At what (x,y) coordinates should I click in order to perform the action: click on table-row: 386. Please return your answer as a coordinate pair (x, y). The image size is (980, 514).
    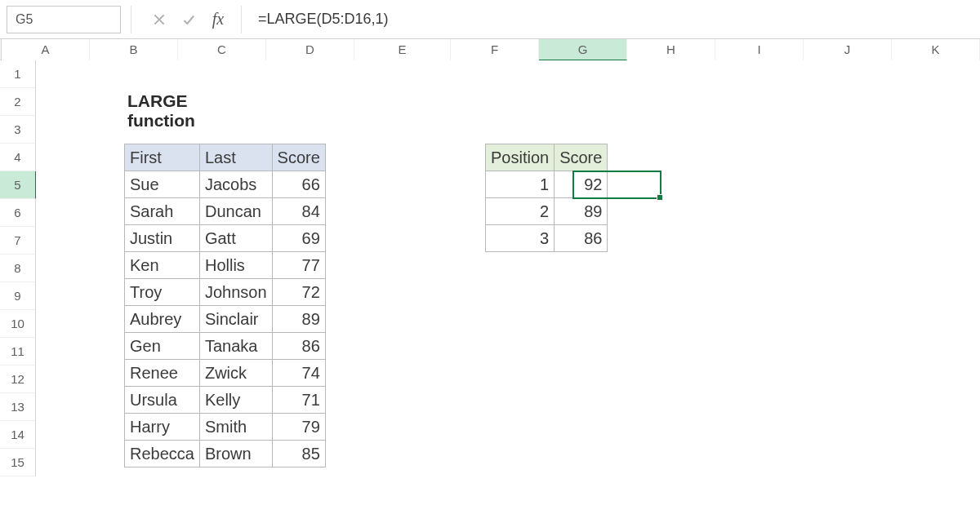
    Looking at the image, I should click on (547, 238).